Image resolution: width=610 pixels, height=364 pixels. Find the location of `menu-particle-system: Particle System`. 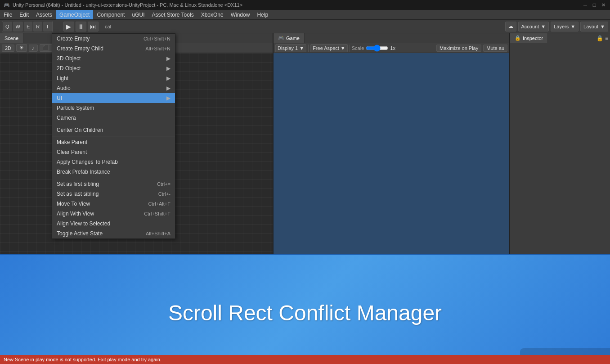

menu-particle-system: Particle System is located at coordinates (113, 108).